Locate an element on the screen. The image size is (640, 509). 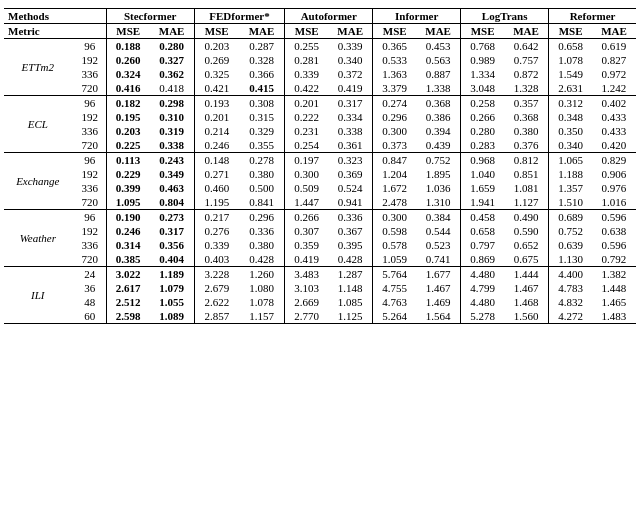
metric-value: 0.367 is located at coordinates (350, 231).